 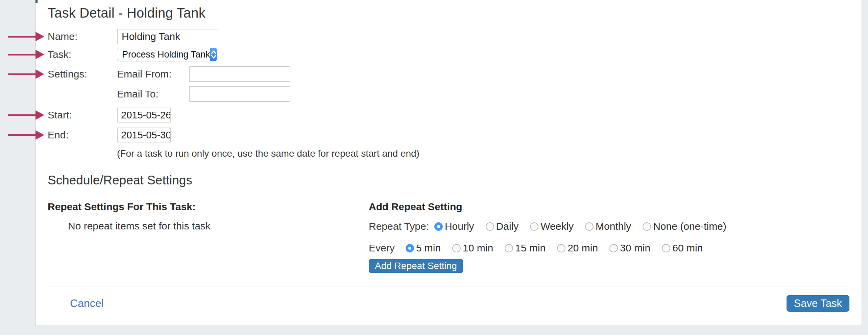 What do you see at coordinates (608, 226) in the screenshot?
I see `radio-option-monthly: Monthly` at bounding box center [608, 226].